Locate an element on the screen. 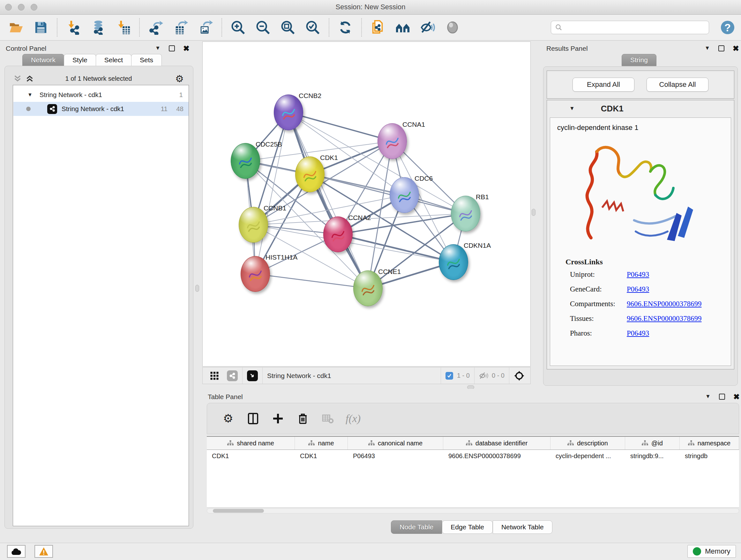 This screenshot has height=560, width=741. delete-column-icon is located at coordinates (303, 419).